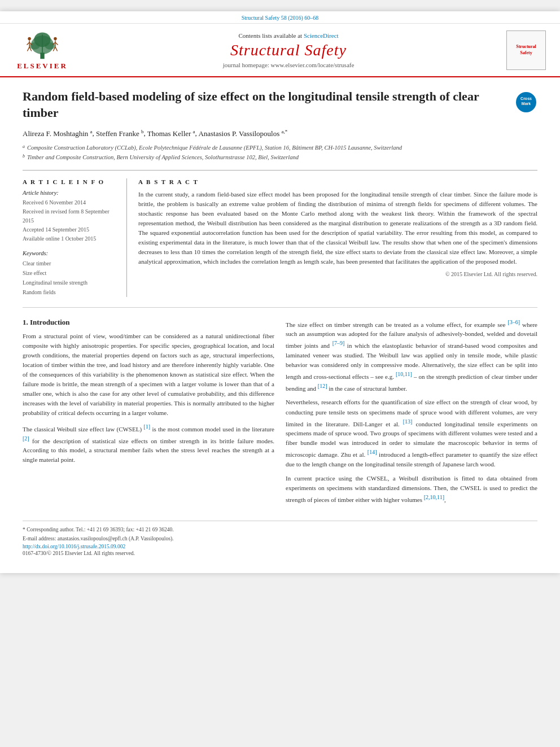 This screenshot has height=747, width=560. I want to click on elsevier-logo: ELSEVIER, so click(42, 50).